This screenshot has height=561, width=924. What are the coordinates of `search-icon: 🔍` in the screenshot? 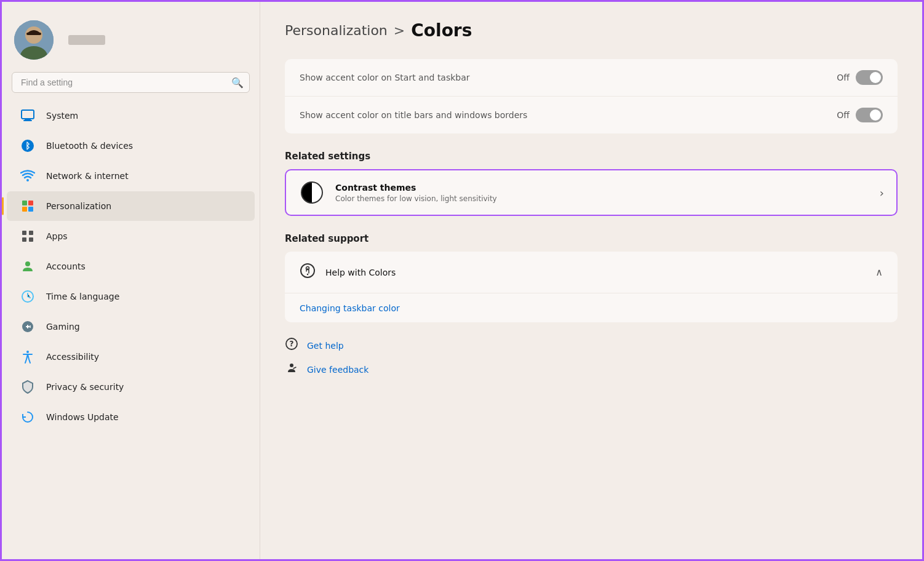 It's located at (237, 82).